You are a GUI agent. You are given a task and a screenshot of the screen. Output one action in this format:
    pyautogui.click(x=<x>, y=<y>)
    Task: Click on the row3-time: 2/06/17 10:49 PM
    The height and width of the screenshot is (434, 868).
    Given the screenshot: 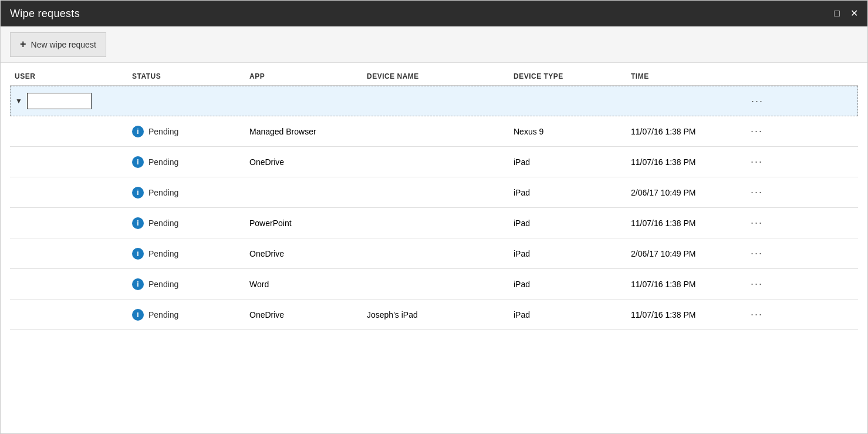 What is the action you would take?
    pyautogui.click(x=685, y=193)
    